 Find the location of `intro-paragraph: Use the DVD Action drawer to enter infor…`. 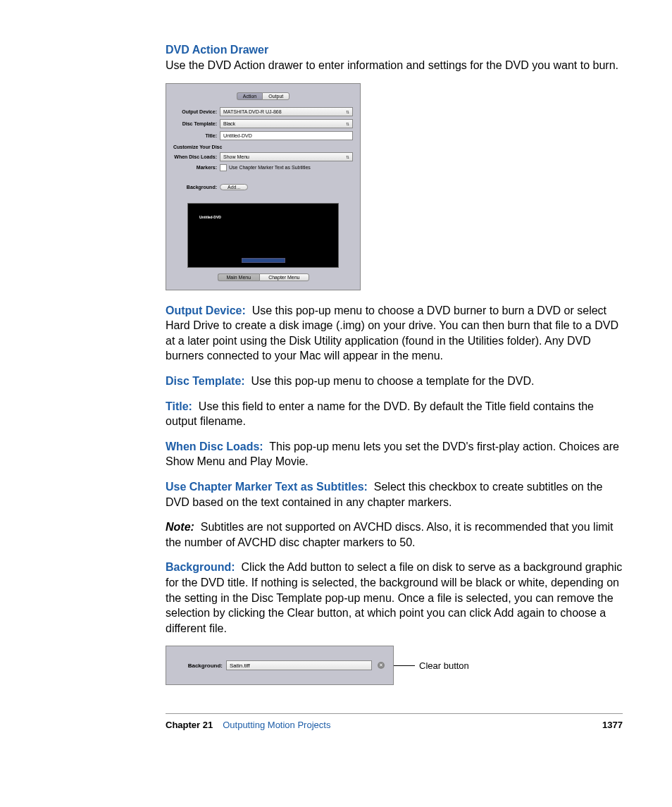

intro-paragraph: Use the DVD Action drawer to enter infor… is located at coordinates (394, 66).